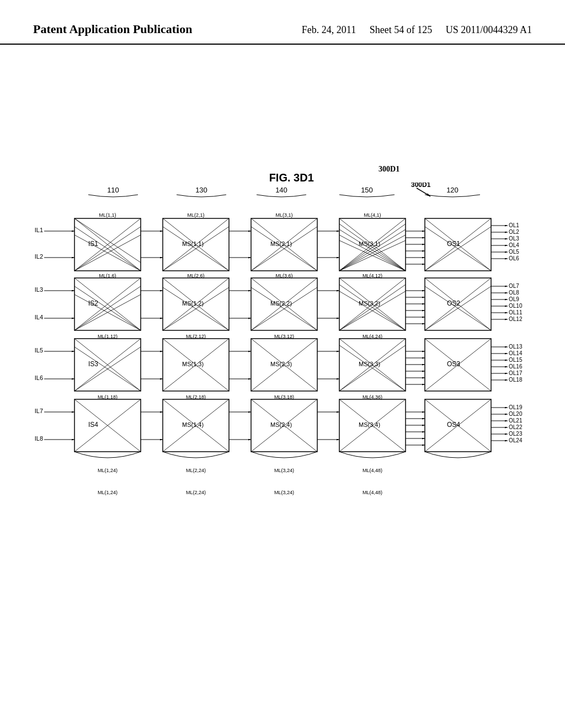  I want to click on svg-text: OL8, so click(514, 292).